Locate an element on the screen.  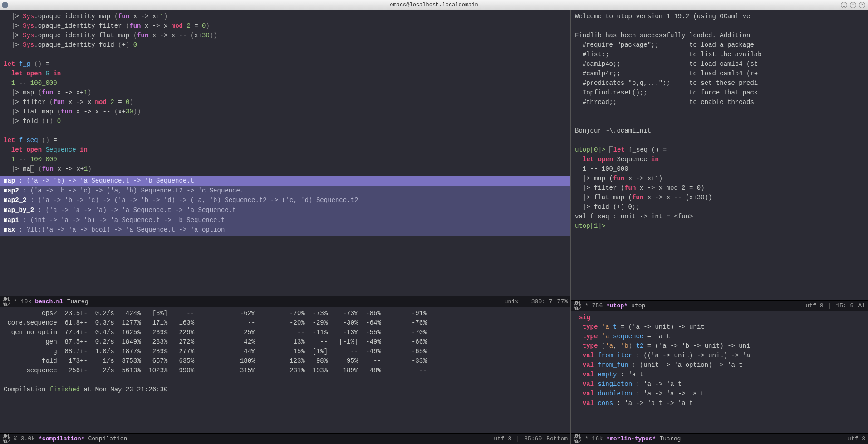
scroll-pct: Al is located at coordinates (862, 306).